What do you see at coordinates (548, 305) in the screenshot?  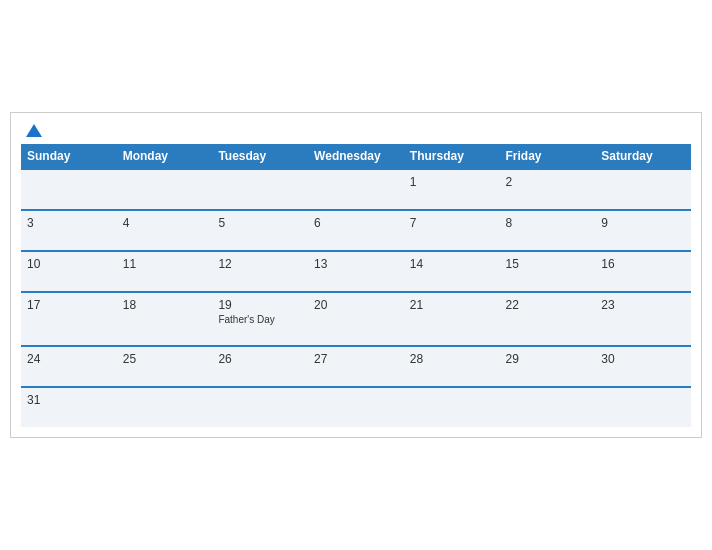 I see `day-number: 22` at bounding box center [548, 305].